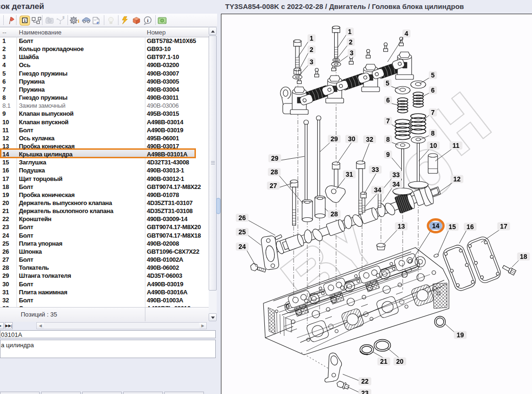  I want to click on svg-text: 9, so click(388, 154).